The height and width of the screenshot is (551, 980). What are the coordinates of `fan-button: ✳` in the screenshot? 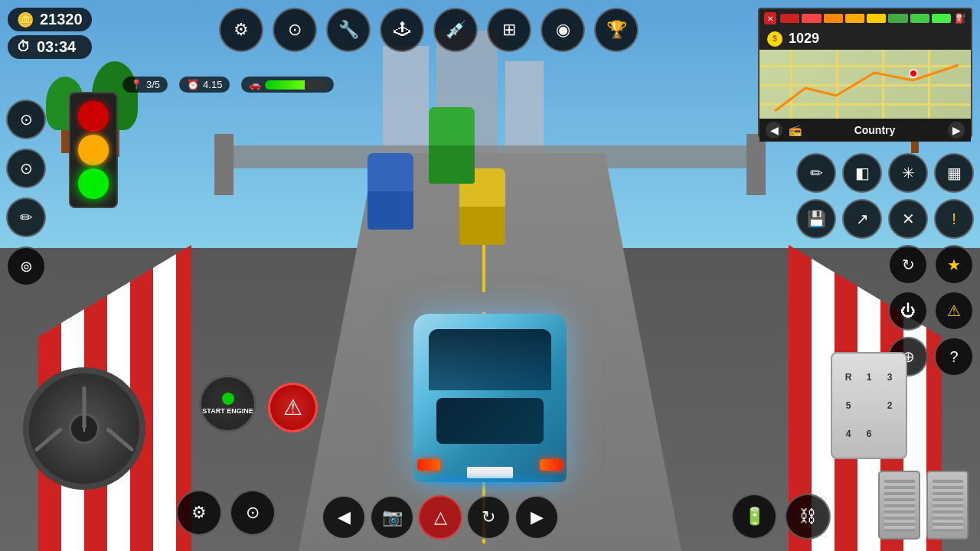 It's located at (908, 173).